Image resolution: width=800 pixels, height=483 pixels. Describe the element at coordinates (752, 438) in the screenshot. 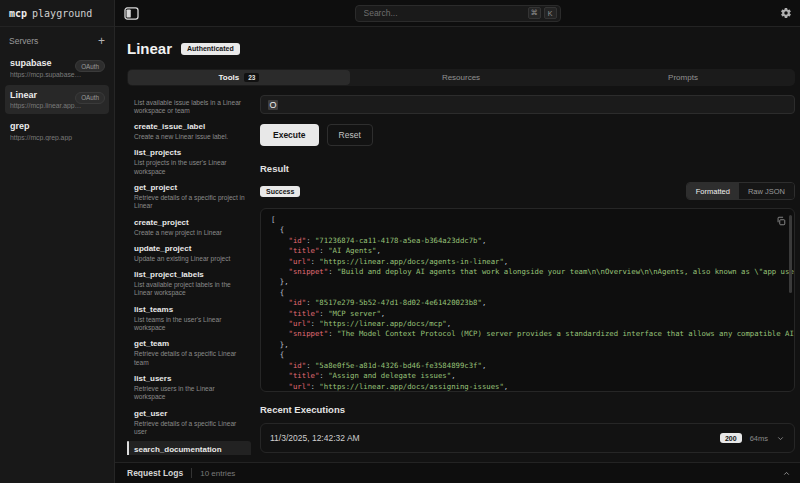

I see `execution-meta: 200 64ms` at that location.